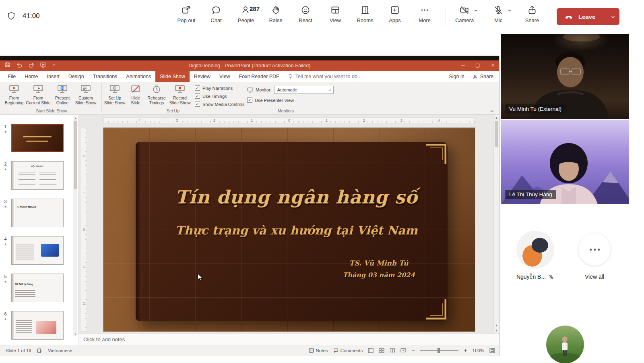  Describe the element at coordinates (382, 351) in the screenshot. I see `slide-sorter-view-button` at that location.